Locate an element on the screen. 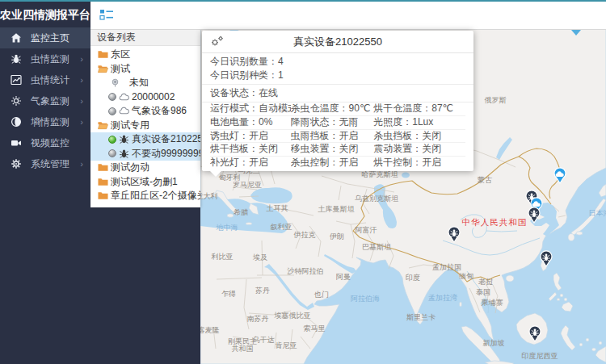 The image size is (606, 364). map-label: 苏丹 is located at coordinates (263, 291).